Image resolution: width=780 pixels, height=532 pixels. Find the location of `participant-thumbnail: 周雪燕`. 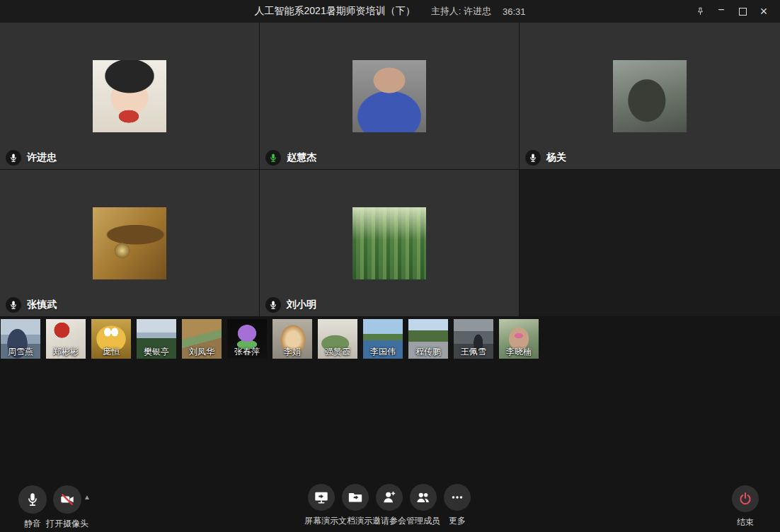

participant-thumbnail: 周雪燕 is located at coordinates (21, 339).